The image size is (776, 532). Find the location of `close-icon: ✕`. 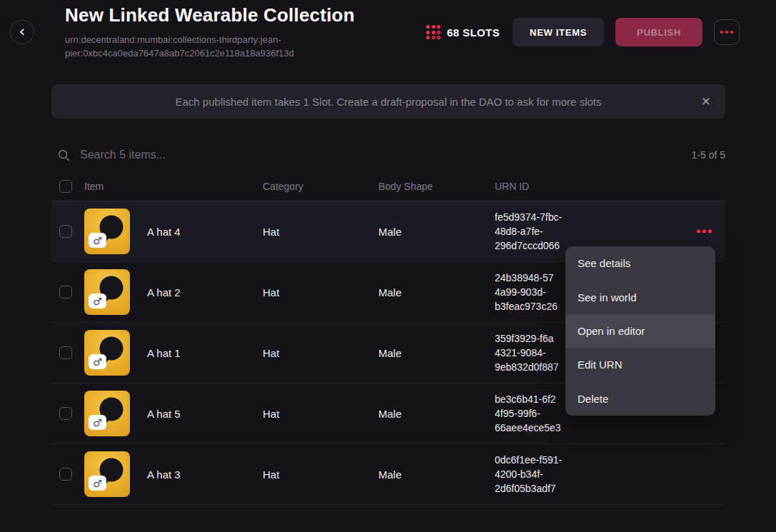

close-icon: ✕ is located at coordinates (706, 101).